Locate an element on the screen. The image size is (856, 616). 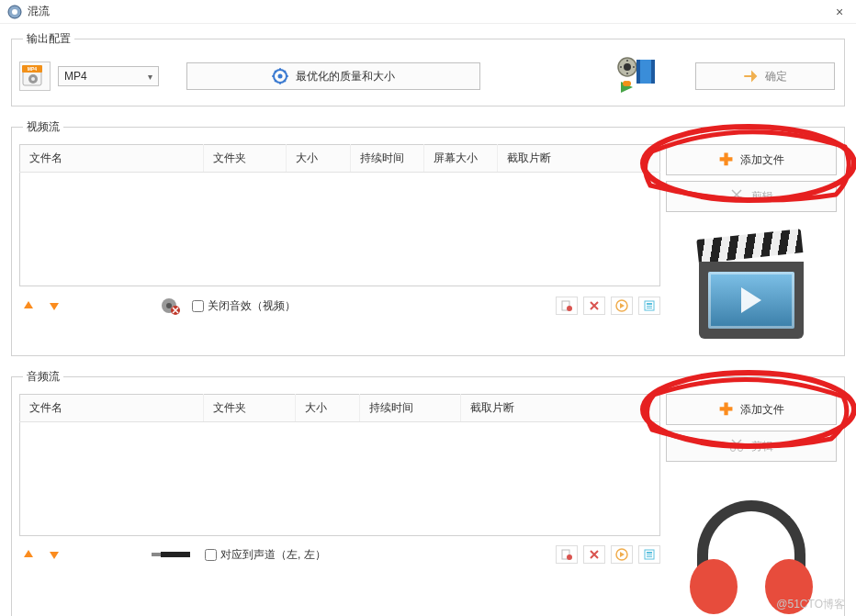
video-thumbnail is located at coordinates (751, 296).